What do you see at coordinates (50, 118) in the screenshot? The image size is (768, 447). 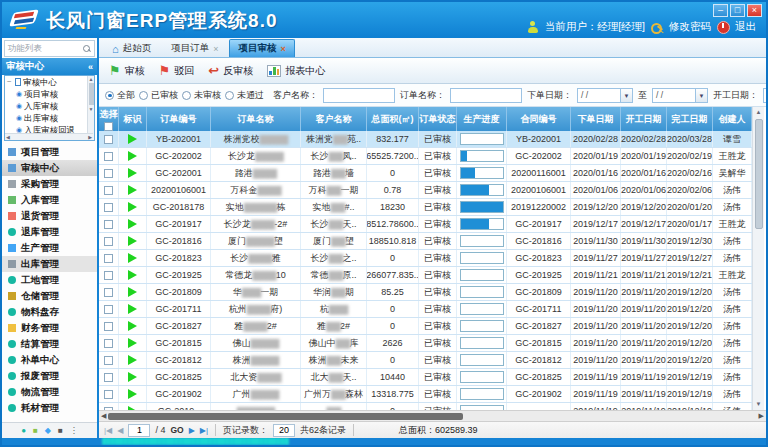 I see `tree-item-2: ◉出库审核` at bounding box center [50, 118].